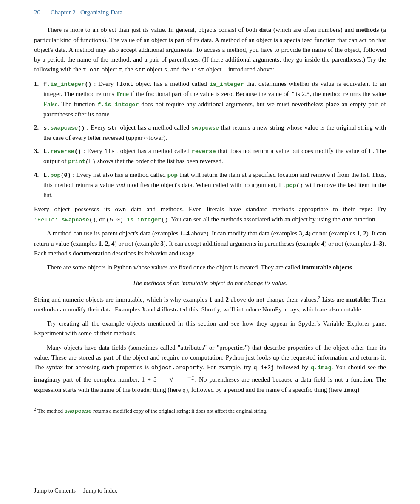 This screenshot has width=420, height=504. Describe the element at coordinates (210, 214) in the screenshot. I see `para-methods-standard: Every object possesses its own data and …` at that location.